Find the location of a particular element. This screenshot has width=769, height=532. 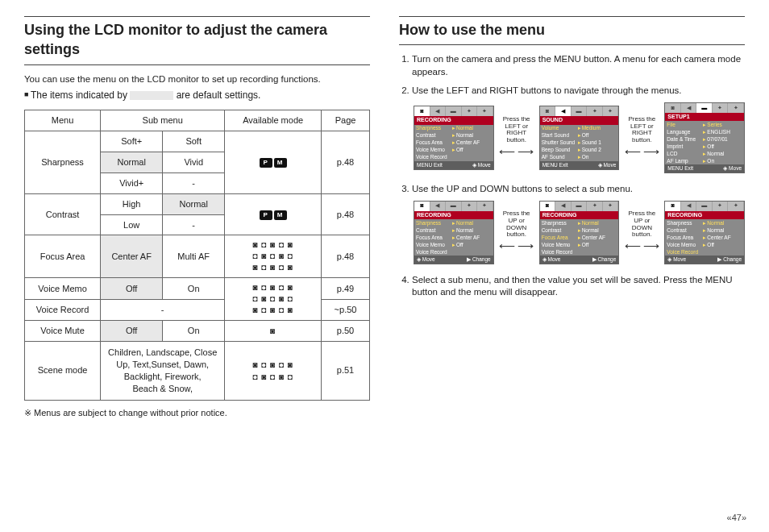

menu-voice-record: Voice Record is located at coordinates (63, 310).